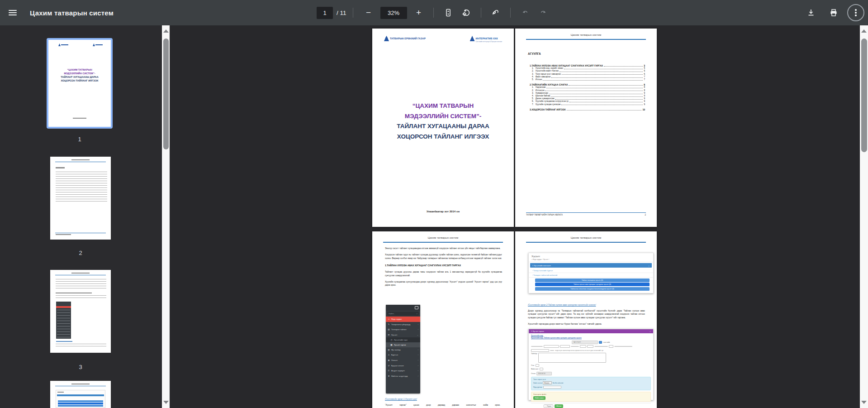 This screenshot has width=868, height=408. Describe the element at coordinates (405, 39) in the screenshot. I see `tax-authority-logo: ТАТВАРЫН ЕРӨНХИЙ ГАЗАР` at that location.